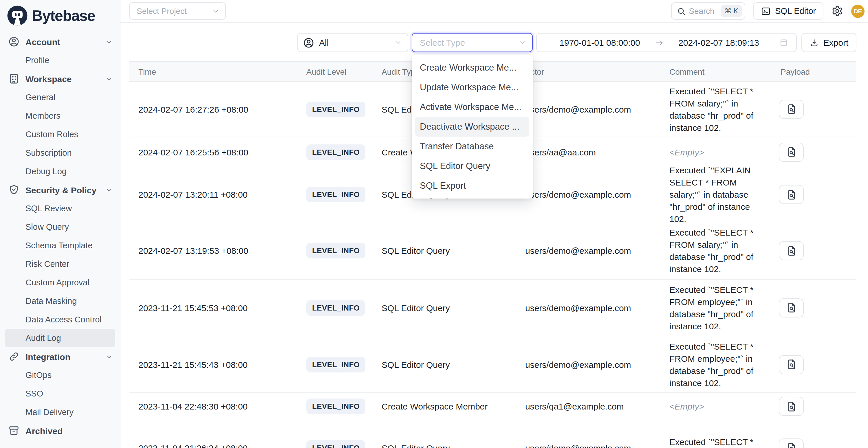 The width and height of the screenshot is (868, 448). I want to click on actor-filter-select: All, so click(353, 42).